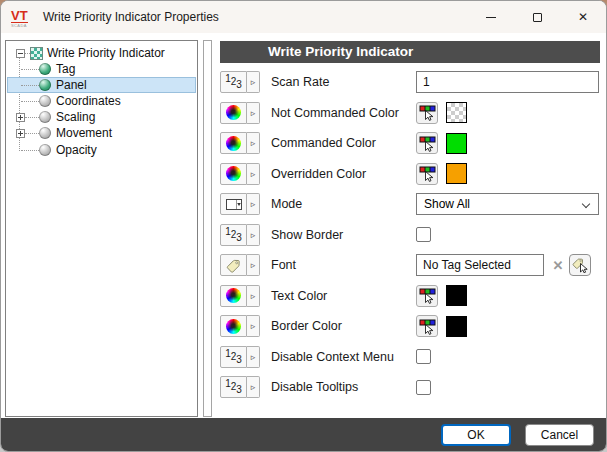  What do you see at coordinates (558, 266) in the screenshot?
I see `clear-tag-button: ✕` at bounding box center [558, 266].